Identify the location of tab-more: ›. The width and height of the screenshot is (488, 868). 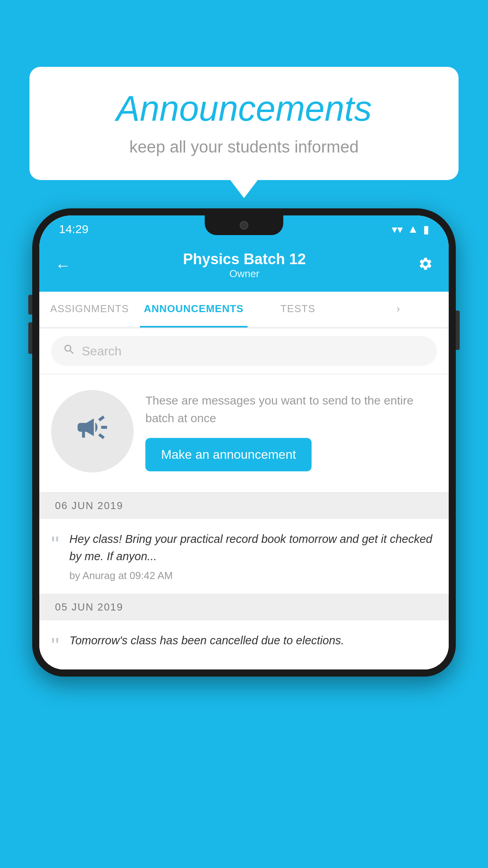
(398, 310).